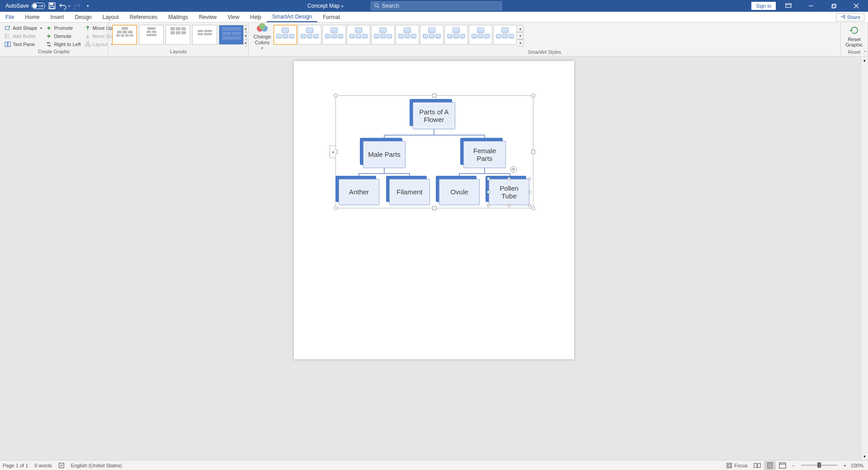  I want to click on tab-home: Home, so click(32, 17).